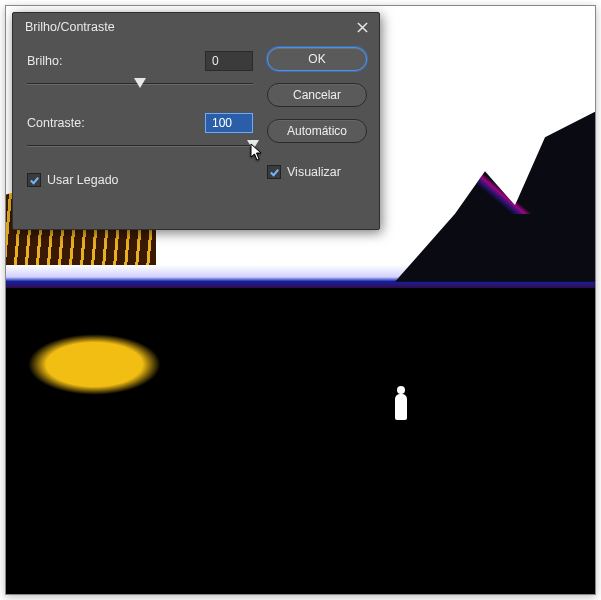 Image resolution: width=601 pixels, height=600 pixels. I want to click on dialog-title: Brilho/Contraste, so click(70, 27).